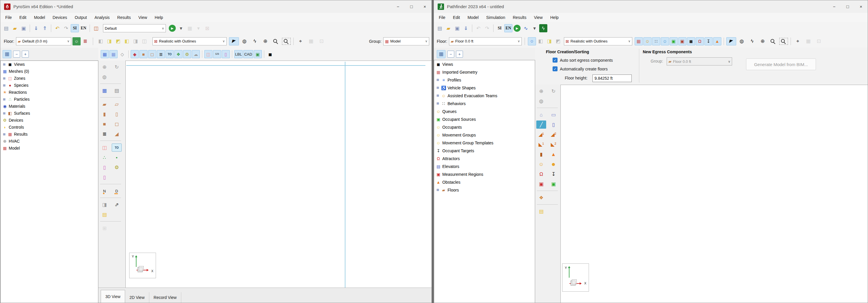 Image resolution: width=868 pixels, height=303 pixels. I want to click on menu-results: Results, so click(520, 18).